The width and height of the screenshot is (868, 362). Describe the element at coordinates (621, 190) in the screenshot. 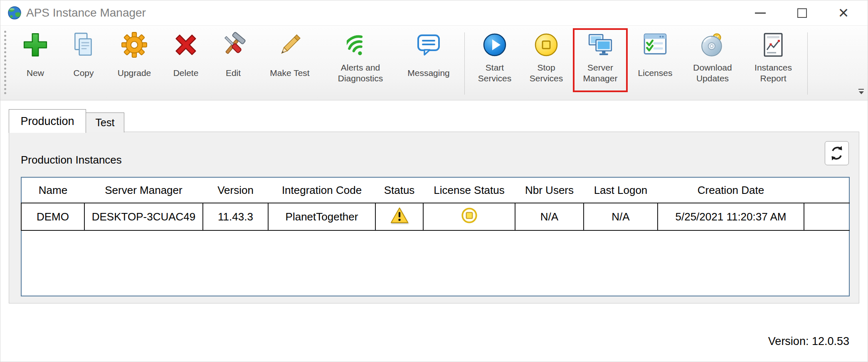

I see `column-header-last-logon: Last Logon` at that location.